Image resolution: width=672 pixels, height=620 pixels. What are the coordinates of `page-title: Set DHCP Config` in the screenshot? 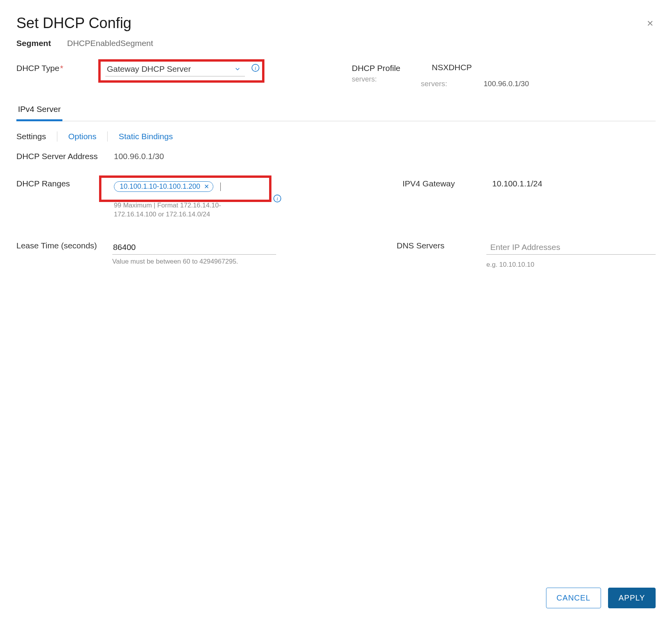 It's located at (336, 23).